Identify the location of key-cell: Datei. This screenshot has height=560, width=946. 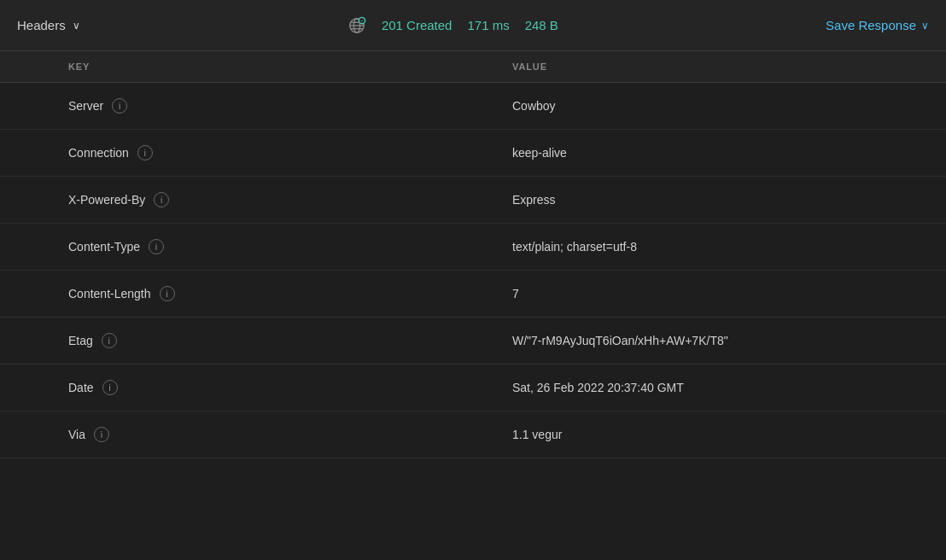
(273, 388).